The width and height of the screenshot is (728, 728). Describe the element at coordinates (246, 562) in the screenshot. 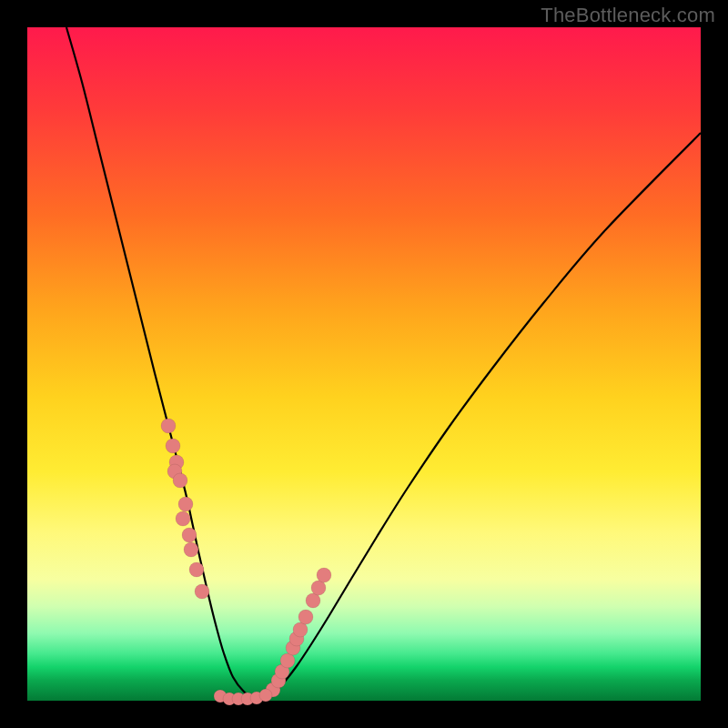

I see `bead-group` at that location.